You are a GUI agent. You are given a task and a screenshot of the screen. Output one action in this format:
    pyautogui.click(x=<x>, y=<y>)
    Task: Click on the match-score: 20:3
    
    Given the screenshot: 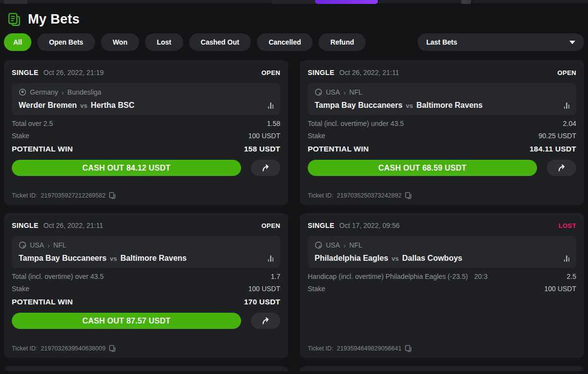 What is the action you would take?
    pyautogui.click(x=481, y=276)
    